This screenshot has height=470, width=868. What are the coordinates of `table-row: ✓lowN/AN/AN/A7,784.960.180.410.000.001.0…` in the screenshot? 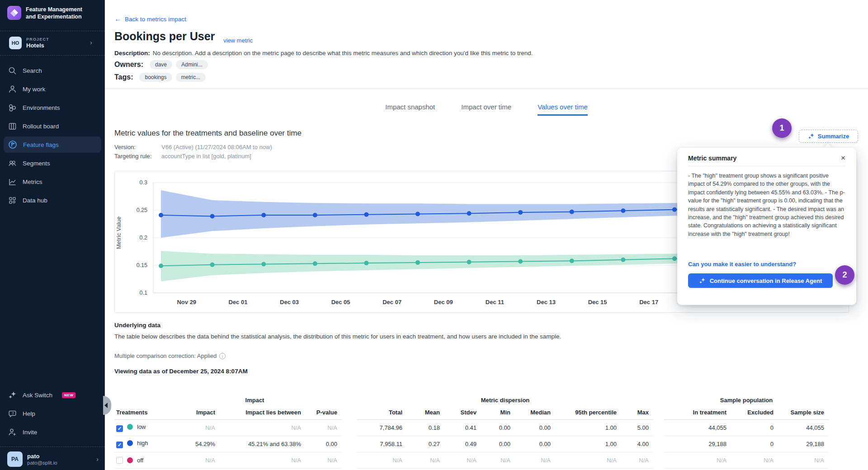 It's located at (472, 428).